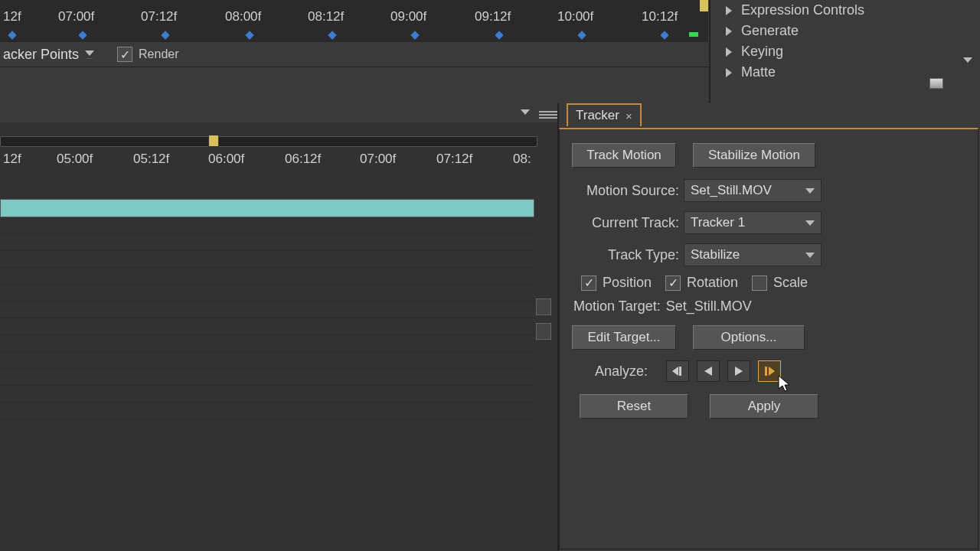 This screenshot has width=980, height=551. Describe the element at coordinates (544, 307) in the screenshot. I see `snap-tool-icon` at that location.